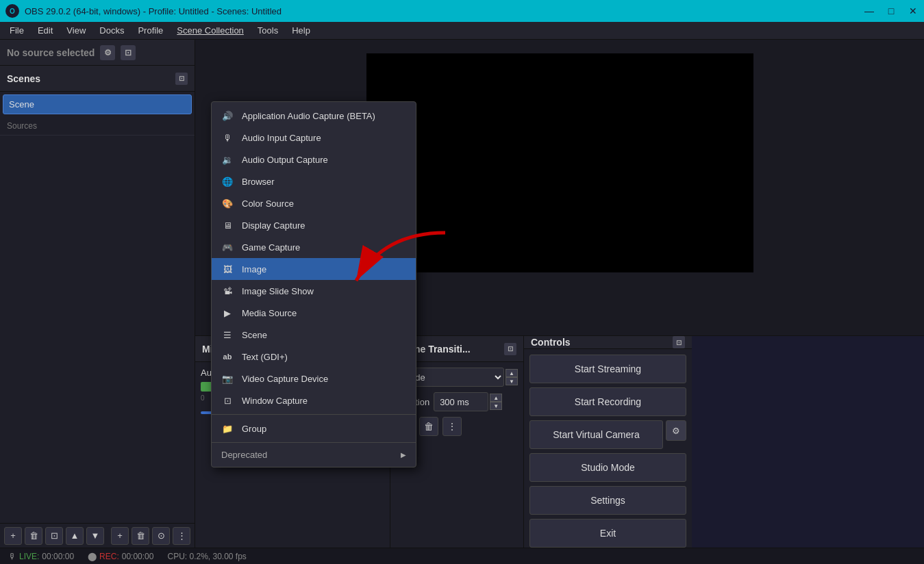 This screenshot has width=924, height=564. What do you see at coordinates (182, 79) in the screenshot?
I see `scenes-expand-button: ⊡` at bounding box center [182, 79].